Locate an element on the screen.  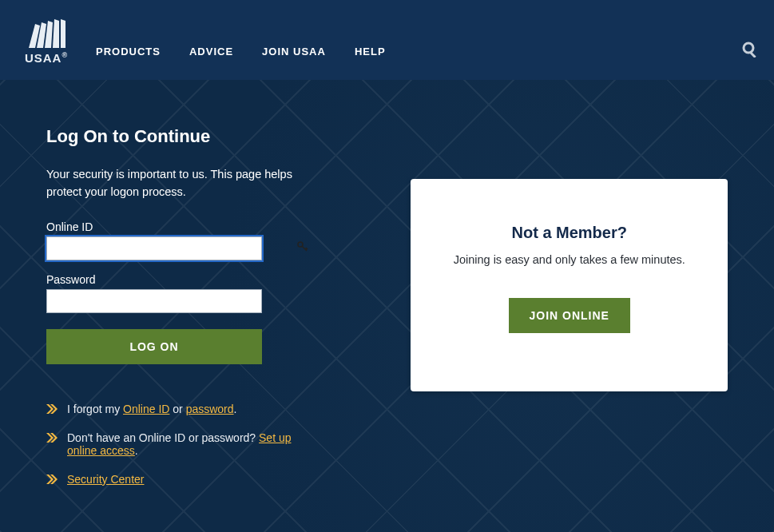
search-icon is located at coordinates (750, 51).